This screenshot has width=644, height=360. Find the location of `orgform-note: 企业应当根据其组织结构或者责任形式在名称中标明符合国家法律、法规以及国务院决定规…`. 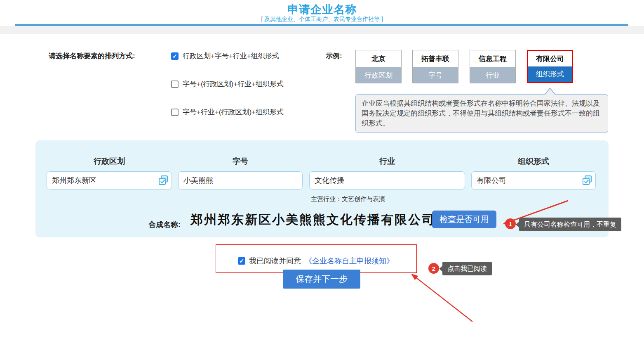

orgform-note: 企业应当根据其组织结构或者责任形式在名称中标明符合国家法律、法规以及国务院决定规… is located at coordinates (482, 114).